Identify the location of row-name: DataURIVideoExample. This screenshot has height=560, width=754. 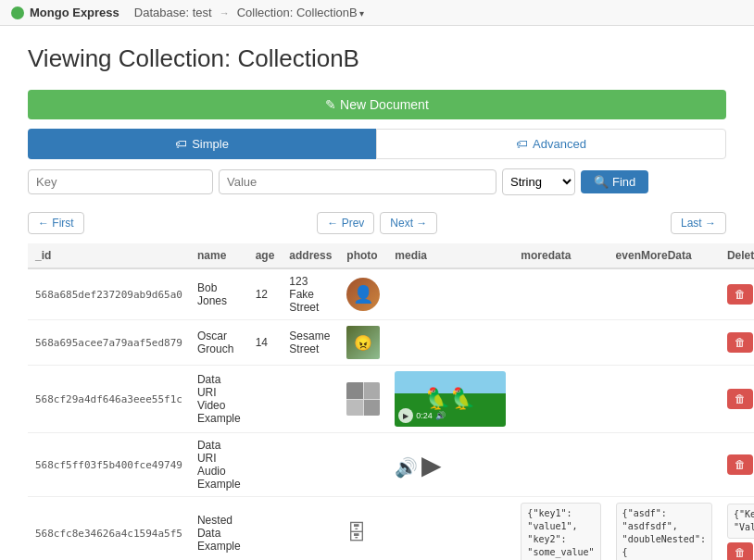
(219, 400).